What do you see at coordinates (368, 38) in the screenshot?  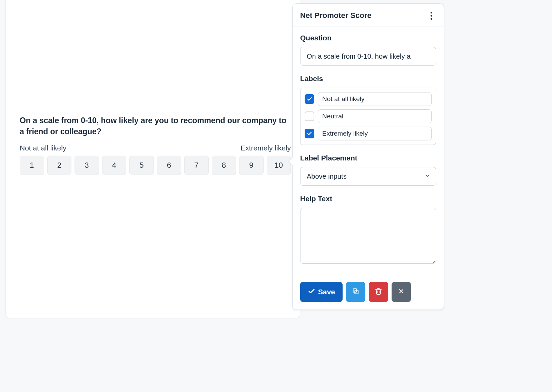 I see `section-label-question: Question` at bounding box center [368, 38].